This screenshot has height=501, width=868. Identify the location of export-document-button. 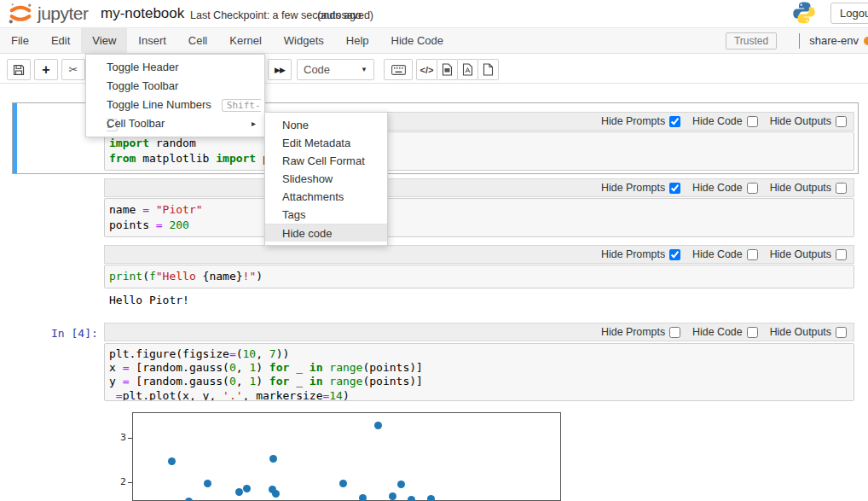
(447, 70).